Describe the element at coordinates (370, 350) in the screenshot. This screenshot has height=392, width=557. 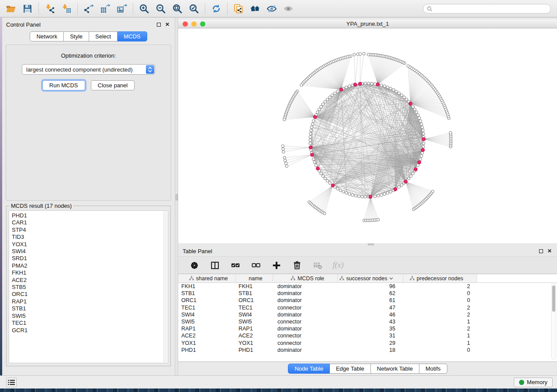
I see `cell-successor_nodes: 18` at that location.